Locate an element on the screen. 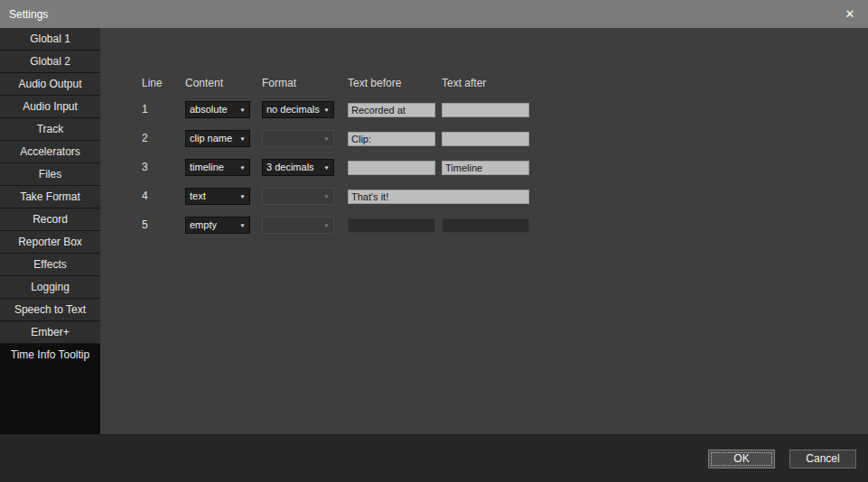  content-dropdown: absolute ▼ is located at coordinates (218, 110).